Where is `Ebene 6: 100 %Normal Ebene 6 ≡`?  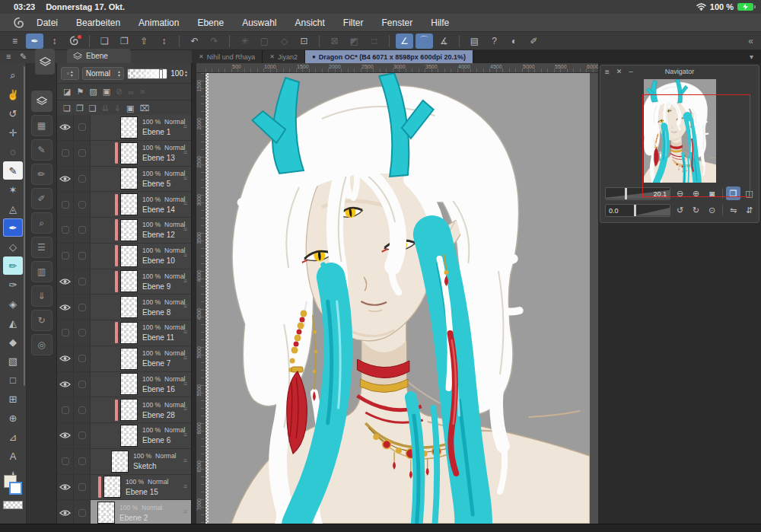
Ebene 6: 100 %Normal Ebene 6 ≡ is located at coordinates (124, 436).